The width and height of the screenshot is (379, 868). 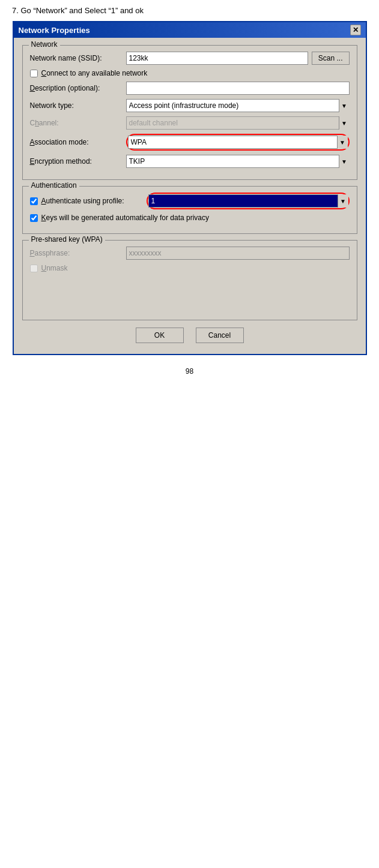 I want to click on assoc-mode-highlight: Open Shared WPA WPA-PSK WPA2 WPA2-PSK ▼, so click(x=238, y=142).